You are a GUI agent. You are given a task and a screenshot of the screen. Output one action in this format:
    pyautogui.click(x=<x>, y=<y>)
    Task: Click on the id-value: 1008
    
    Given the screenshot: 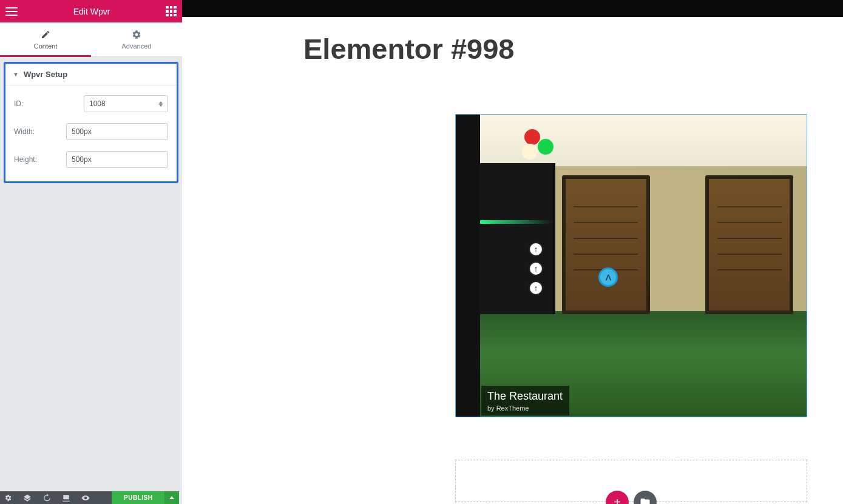 What is the action you would take?
    pyautogui.click(x=97, y=104)
    